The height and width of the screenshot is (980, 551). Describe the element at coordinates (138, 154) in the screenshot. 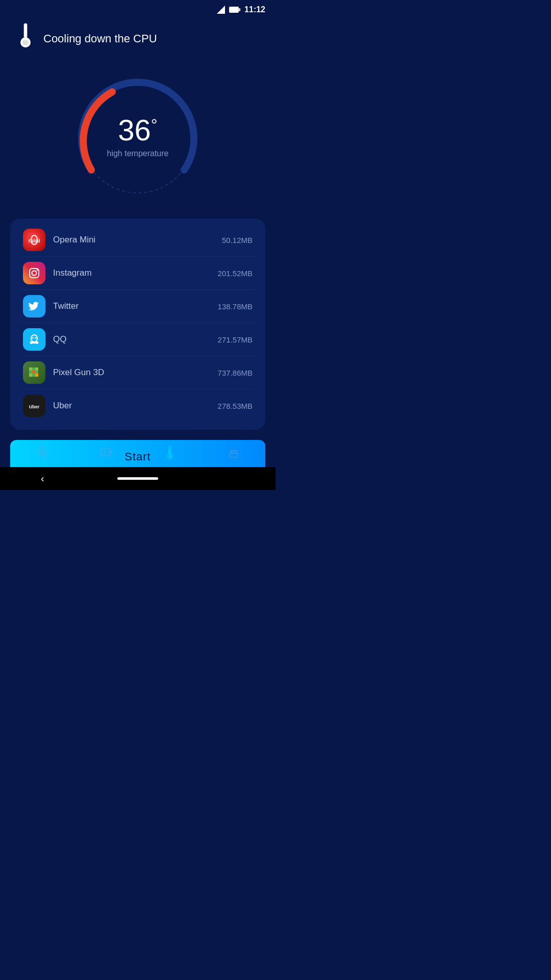

I see `gauge-label: high temperature` at that location.